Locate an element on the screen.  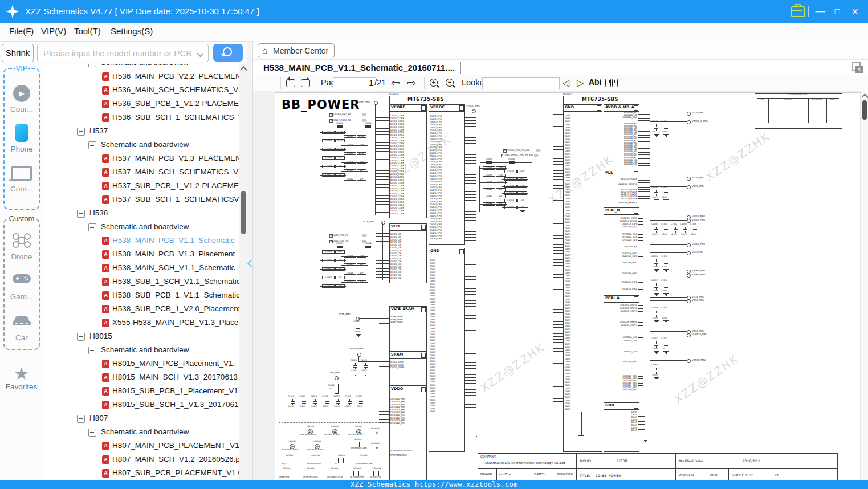
tree-item: H807 is located at coordinates (141, 418).